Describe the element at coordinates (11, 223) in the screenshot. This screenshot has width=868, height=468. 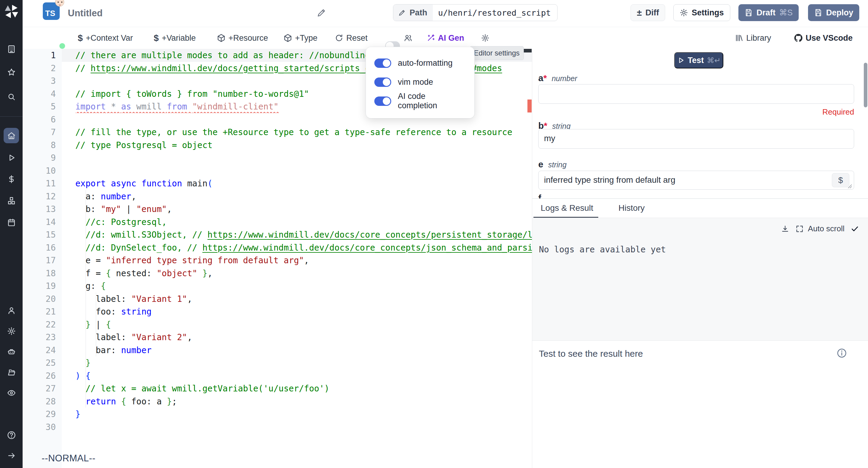
I see `sidebar-item-calendar` at that location.